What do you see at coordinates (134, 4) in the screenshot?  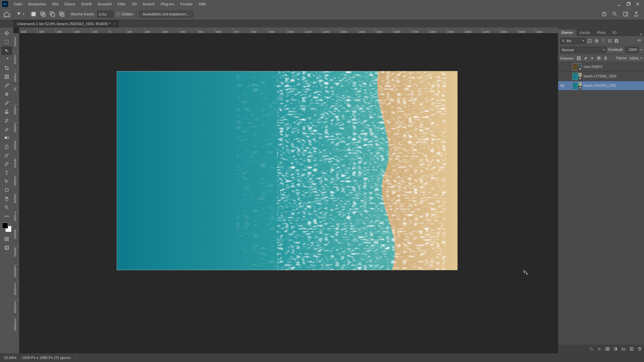 I see `menu-3d: 3D` at bounding box center [134, 4].